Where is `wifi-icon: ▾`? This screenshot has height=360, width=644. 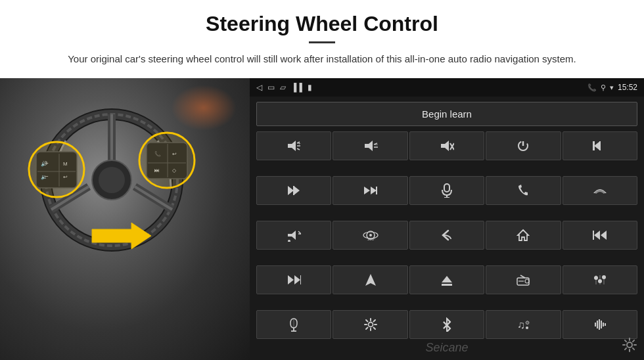 wifi-icon: ▾ is located at coordinates (612, 88).